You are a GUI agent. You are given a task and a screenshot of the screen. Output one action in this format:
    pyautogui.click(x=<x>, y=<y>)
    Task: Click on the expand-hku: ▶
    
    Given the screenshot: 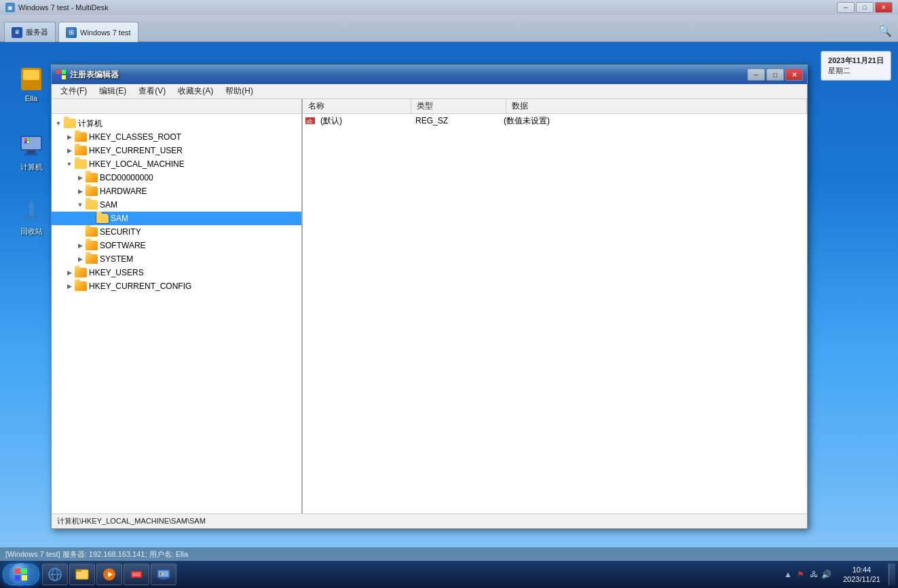 What is the action you would take?
    pyautogui.click(x=69, y=273)
    